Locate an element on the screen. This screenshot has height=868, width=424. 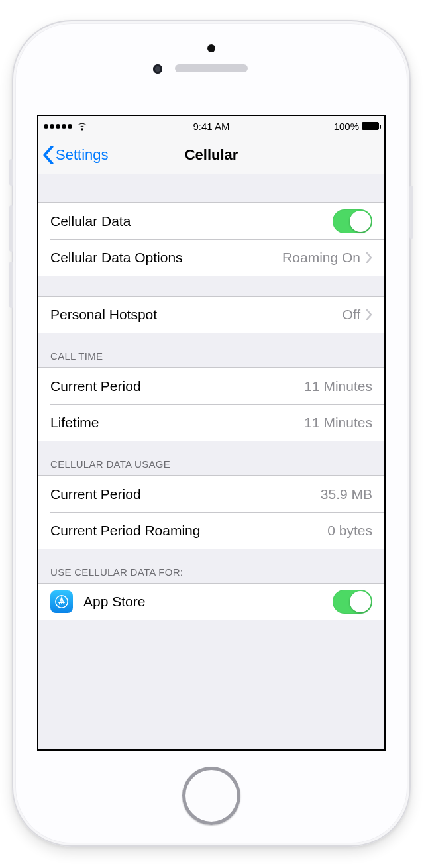
data-usage-roaming-row: Current Period Roaming 0 bytes is located at coordinates (211, 531).